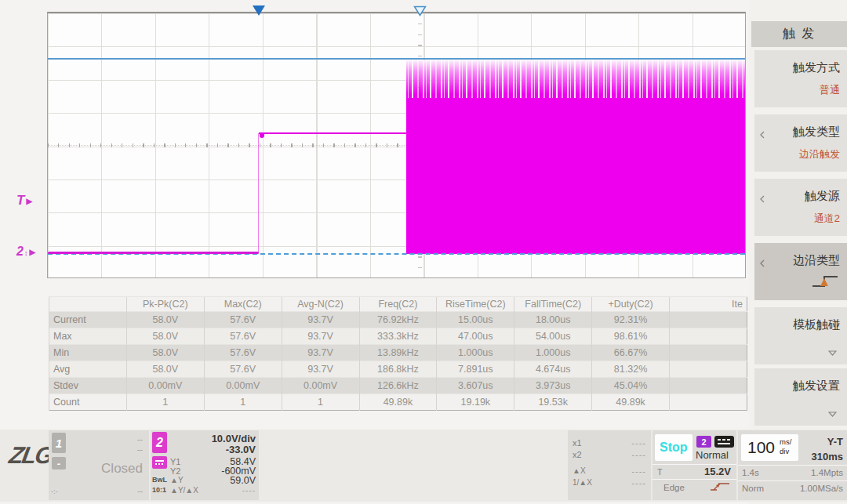  Describe the element at coordinates (88, 304) in the screenshot. I see `col-header-blank` at that location.